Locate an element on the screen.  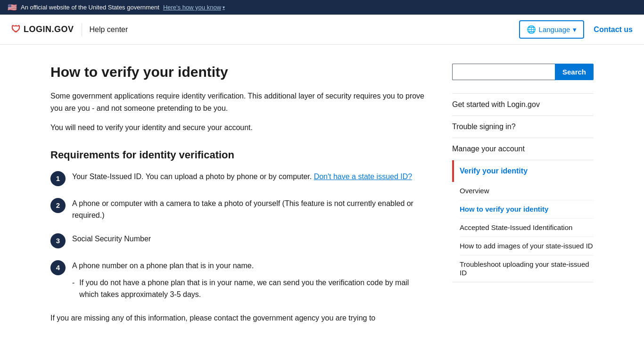
nav-sub-item-add-images: How to add images of your state-issued I… is located at coordinates (527, 246).